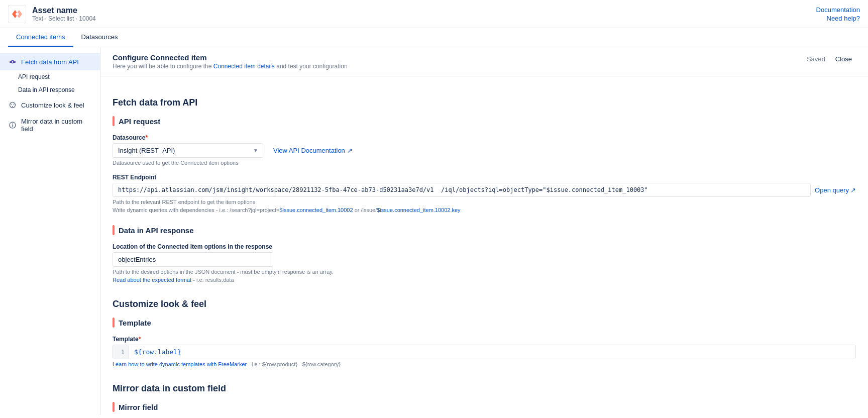  What do you see at coordinates (484, 343) in the screenshot?
I see `template-subsection: Template Template* 1 ${row.label}` at bounding box center [484, 343].